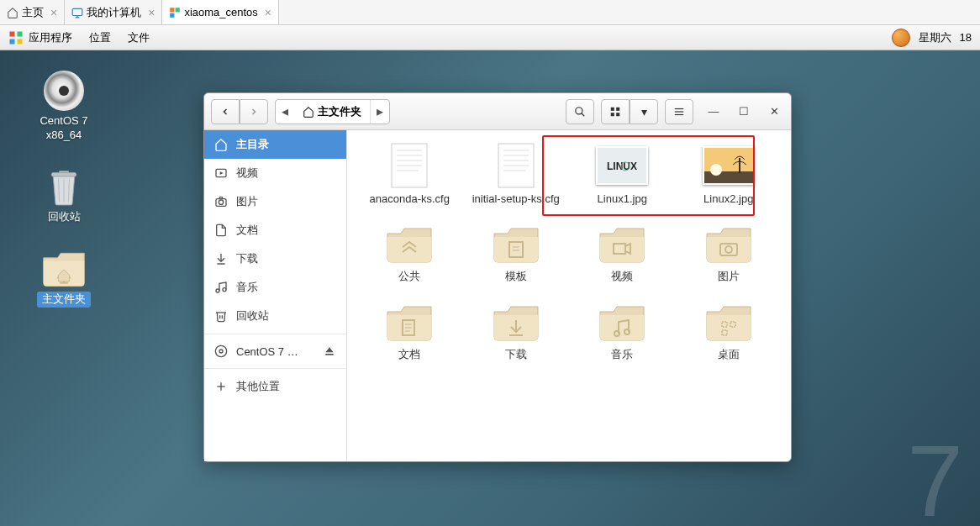 Image resolution: width=980 pixels, height=526 pixels. I want to click on sidebar-item-music: 音乐, so click(276, 287).